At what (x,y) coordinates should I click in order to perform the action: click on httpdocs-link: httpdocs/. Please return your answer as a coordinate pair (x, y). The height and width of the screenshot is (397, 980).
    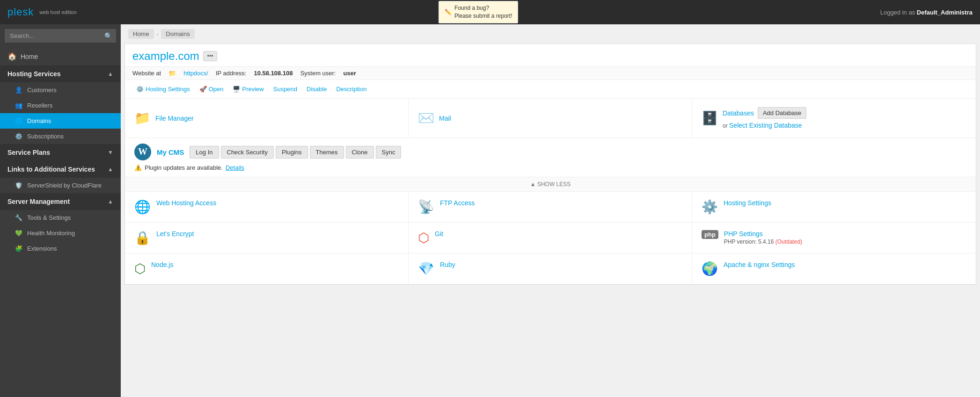
    Looking at the image, I should click on (196, 73).